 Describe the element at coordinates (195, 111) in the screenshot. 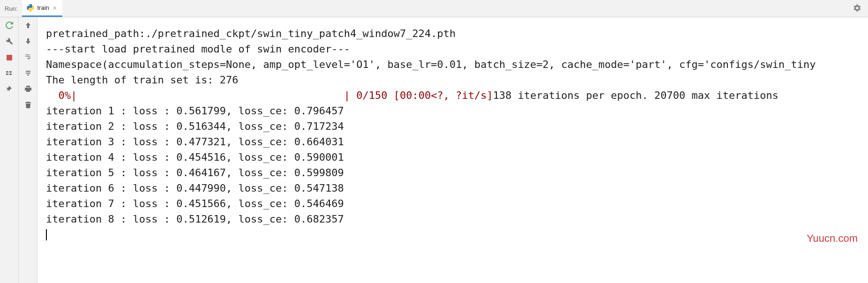

I see `console-line: iteration 1 : loss : 0.561799, loss_ce: …` at that location.